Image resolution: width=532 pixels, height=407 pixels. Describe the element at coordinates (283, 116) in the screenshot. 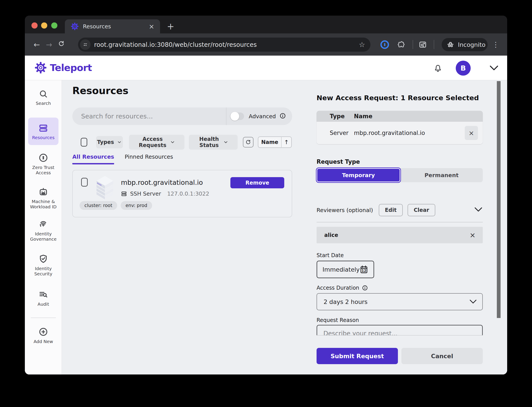

I see `advanced-info-icon` at that location.